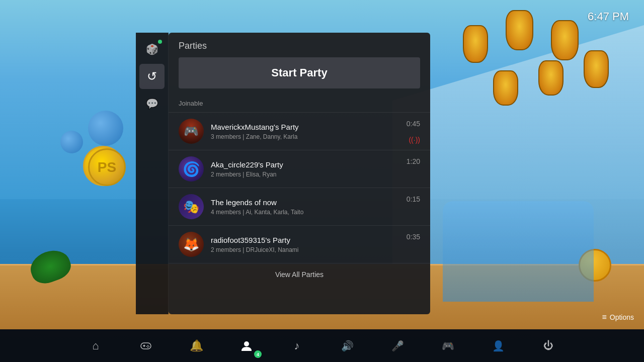 The height and width of the screenshot is (362, 644). Describe the element at coordinates (608, 17) in the screenshot. I see `clock: 6:47 PM` at that location.